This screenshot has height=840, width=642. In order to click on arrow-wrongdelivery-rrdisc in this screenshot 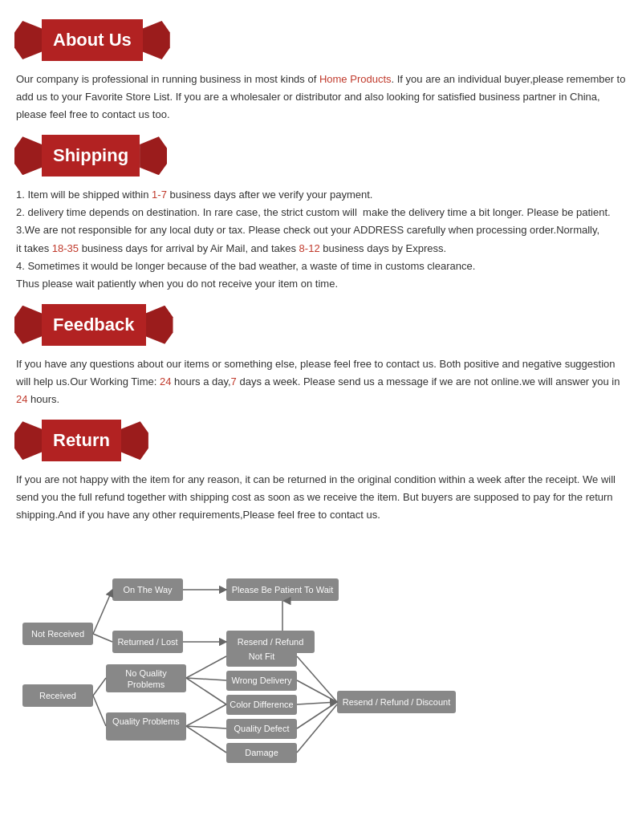, I will do `click(317, 692)`.